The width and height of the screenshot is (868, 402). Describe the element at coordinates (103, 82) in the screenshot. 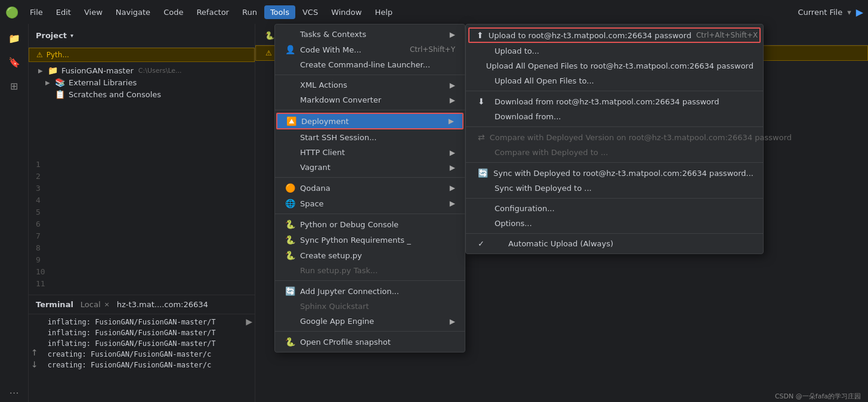

I see `tree-ext-libs-label: External Libraries` at that location.